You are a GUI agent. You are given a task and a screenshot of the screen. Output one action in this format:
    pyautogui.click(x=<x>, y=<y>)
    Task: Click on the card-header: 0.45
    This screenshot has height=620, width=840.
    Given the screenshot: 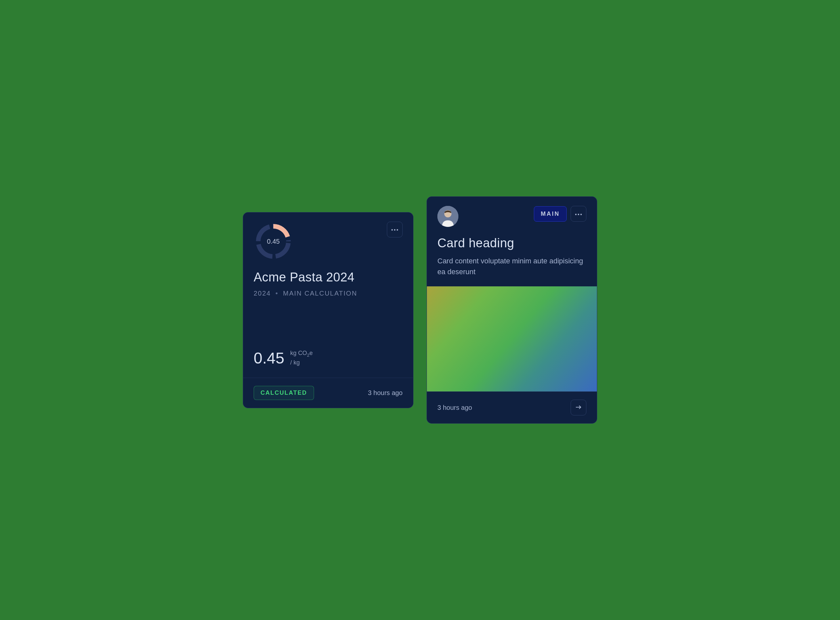 What is the action you would take?
    pyautogui.click(x=328, y=237)
    